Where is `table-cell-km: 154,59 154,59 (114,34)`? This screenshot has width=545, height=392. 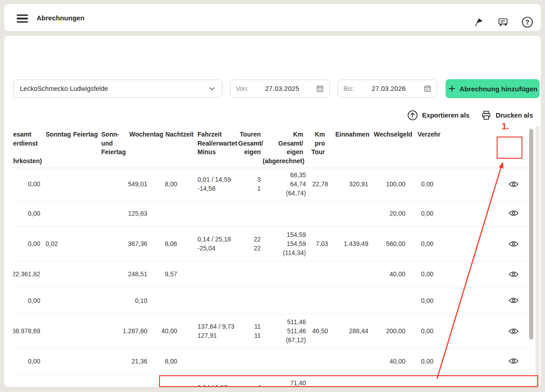
table-cell-km: 154,59 154,59 (114,34) is located at coordinates (286, 244).